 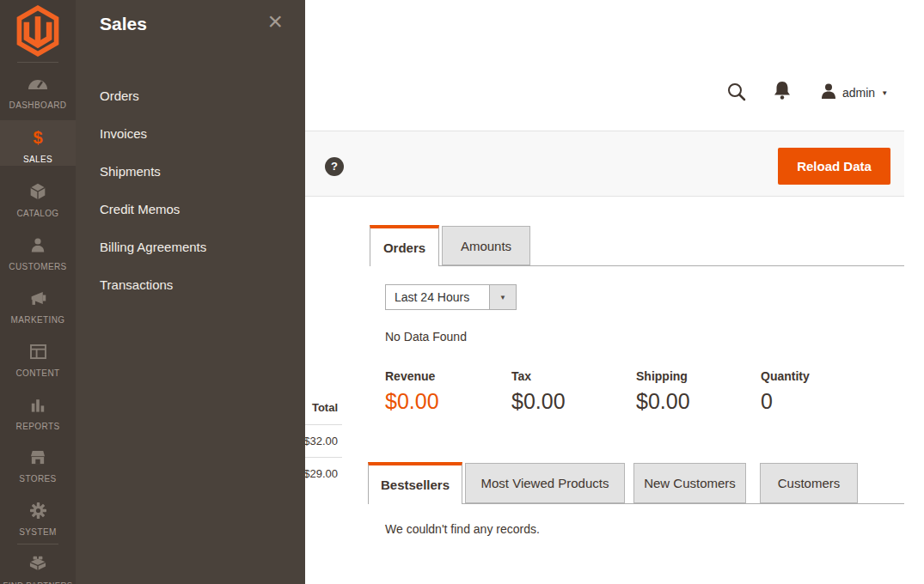 I want to click on admin-user-menu: admin ▼, so click(x=854, y=93).